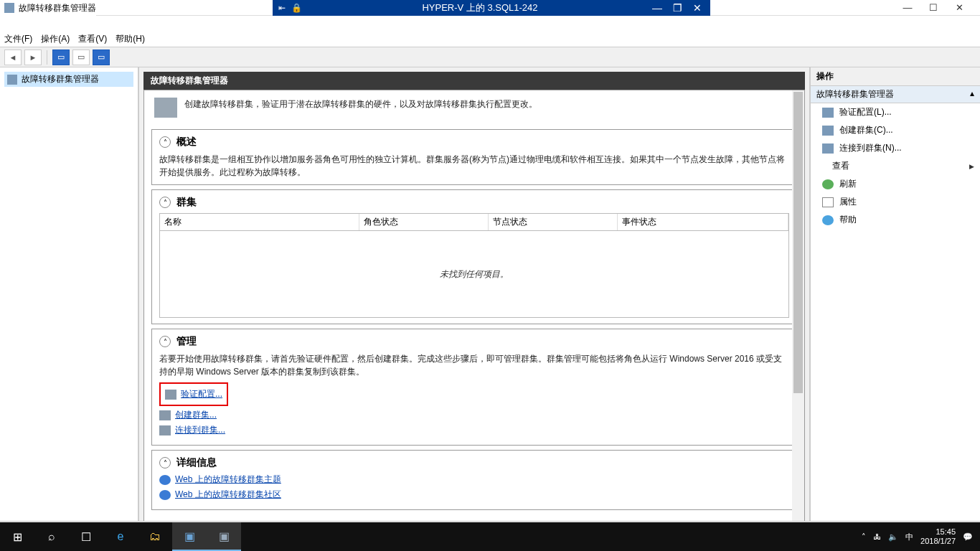  What do you see at coordinates (895, 294) in the screenshot?
I see `actions-pane: 操作 故障转移群集管理器 ▴ 验证配置(L)... 创建群集(C)... 连接到…` at bounding box center [895, 294].